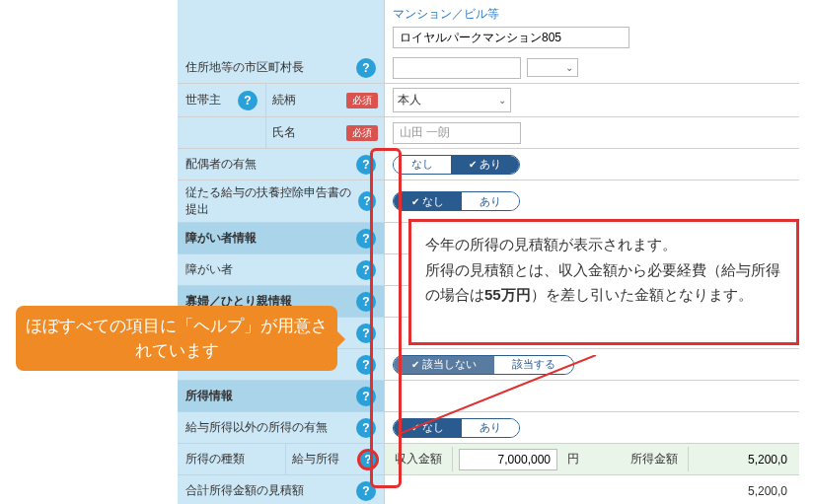  I want to click on household-head-label: 世帯主, so click(203, 101).